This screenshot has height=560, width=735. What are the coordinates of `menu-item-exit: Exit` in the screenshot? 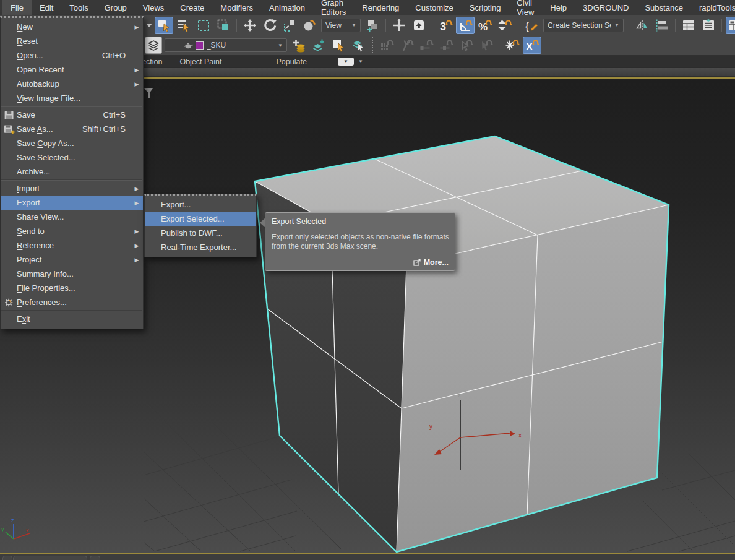 It's located at (72, 319).